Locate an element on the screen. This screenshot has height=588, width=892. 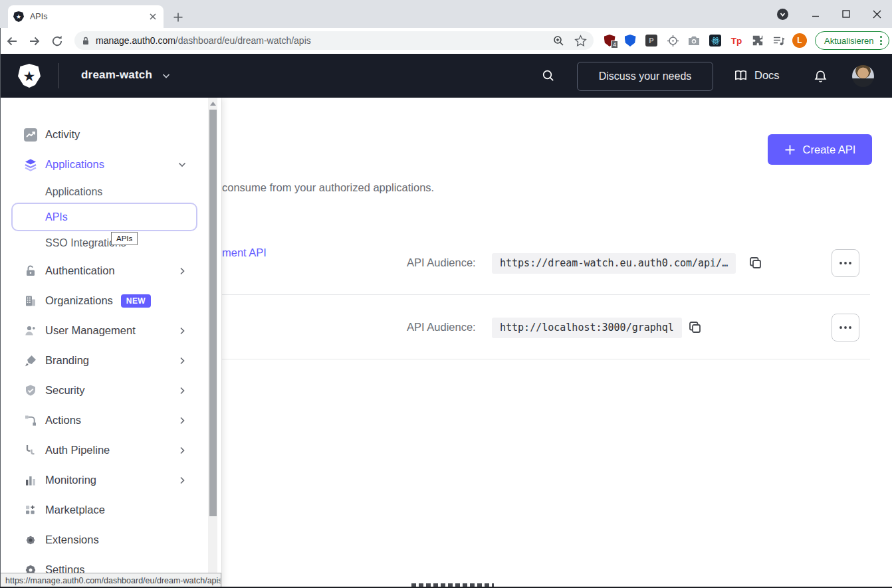
close-window-button is located at coordinates (877, 14).